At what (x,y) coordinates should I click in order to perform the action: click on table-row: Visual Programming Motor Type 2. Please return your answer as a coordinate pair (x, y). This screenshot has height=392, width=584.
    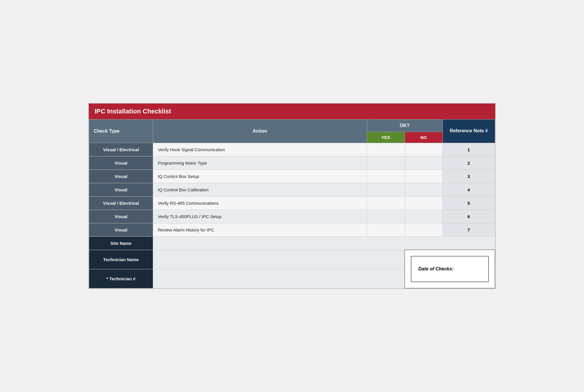
    Looking at the image, I should click on (292, 163).